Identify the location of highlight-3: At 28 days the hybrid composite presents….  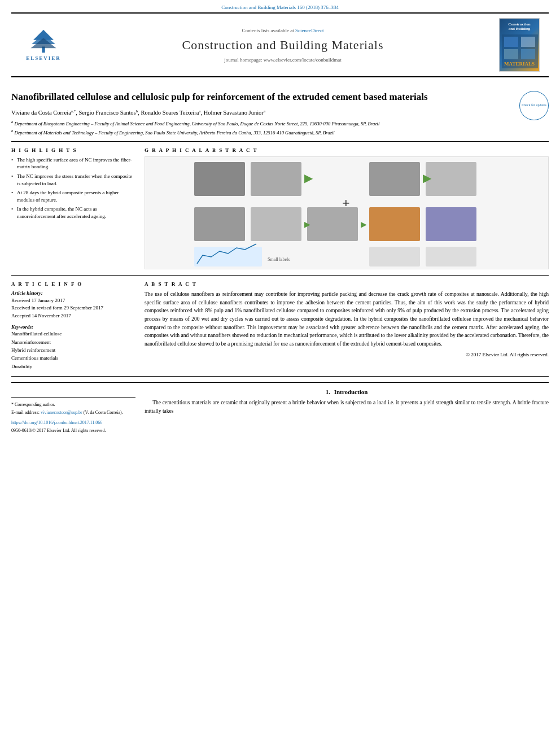
(73, 196).